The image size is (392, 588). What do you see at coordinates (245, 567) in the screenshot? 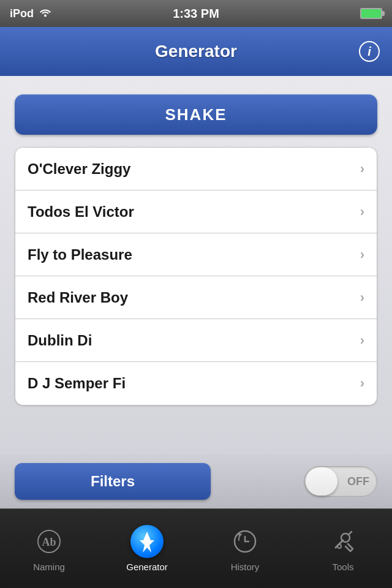
I see `tab-history-label: History` at bounding box center [245, 567].